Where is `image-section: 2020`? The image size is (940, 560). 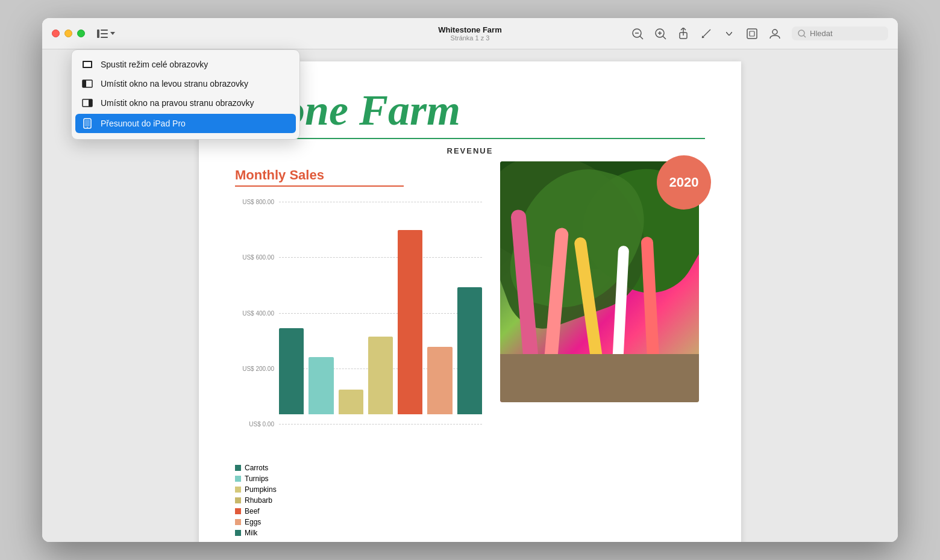
image-section: 2020 is located at coordinates (603, 349).